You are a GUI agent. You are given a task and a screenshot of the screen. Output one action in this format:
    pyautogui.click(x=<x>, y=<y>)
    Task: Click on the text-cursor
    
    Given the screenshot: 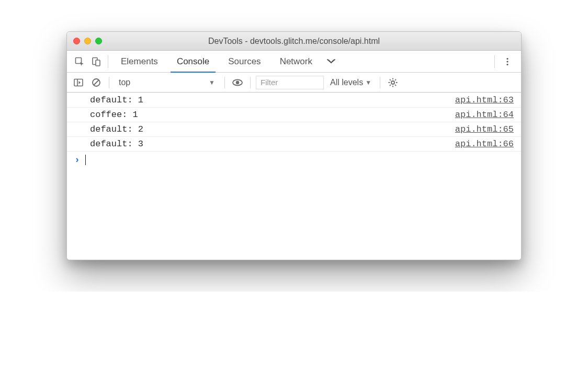 What is the action you would take?
    pyautogui.click(x=86, y=160)
    